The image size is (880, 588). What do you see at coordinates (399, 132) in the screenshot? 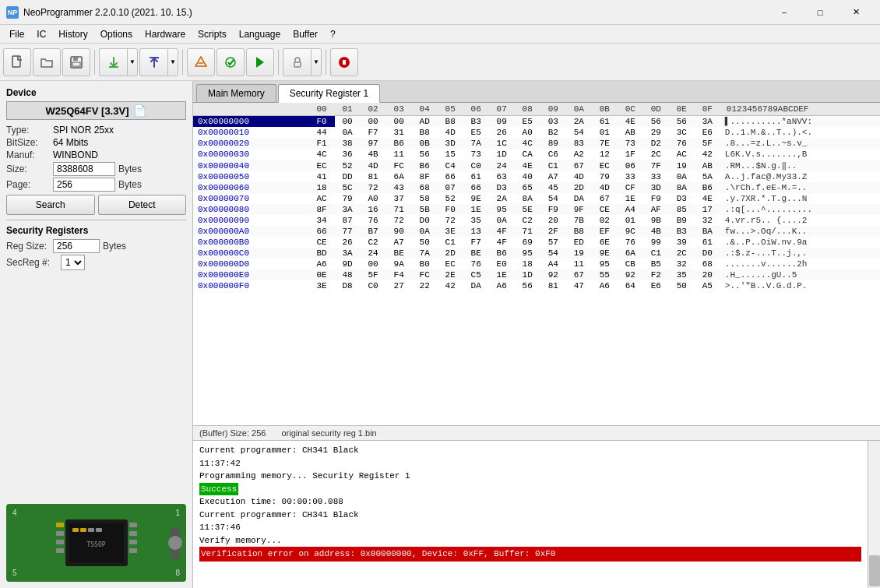
I see `hex-byte: 31` at bounding box center [399, 132].